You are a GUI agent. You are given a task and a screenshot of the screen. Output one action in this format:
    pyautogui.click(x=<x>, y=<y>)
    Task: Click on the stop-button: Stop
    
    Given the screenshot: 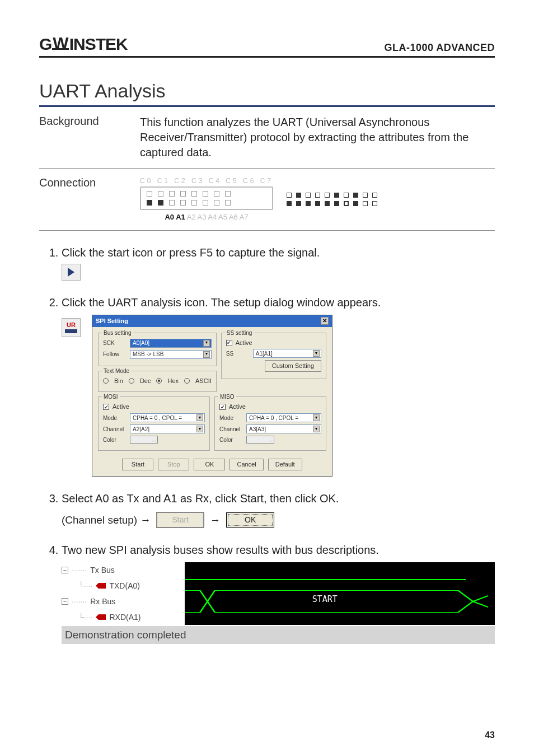 What is the action you would take?
    pyautogui.click(x=174, y=465)
    